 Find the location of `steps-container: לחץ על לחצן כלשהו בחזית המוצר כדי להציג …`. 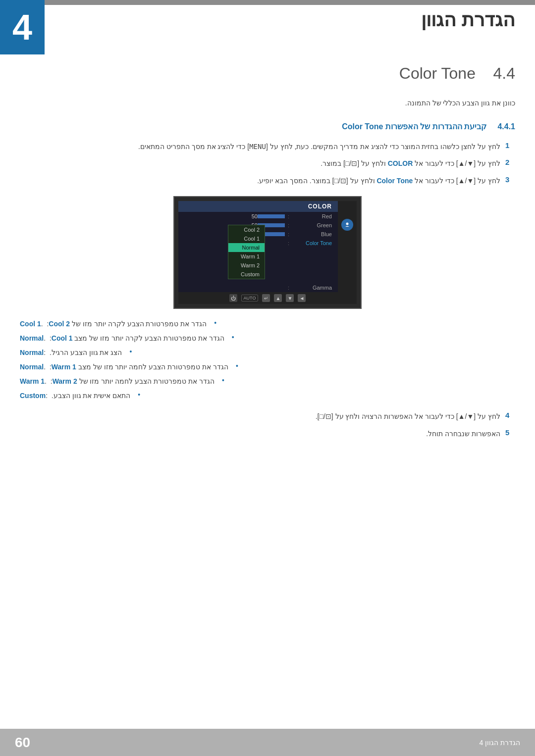

steps-container: לחץ על לחצן כלשהו בחזית המוצר כדי להציג … is located at coordinates (268, 163).